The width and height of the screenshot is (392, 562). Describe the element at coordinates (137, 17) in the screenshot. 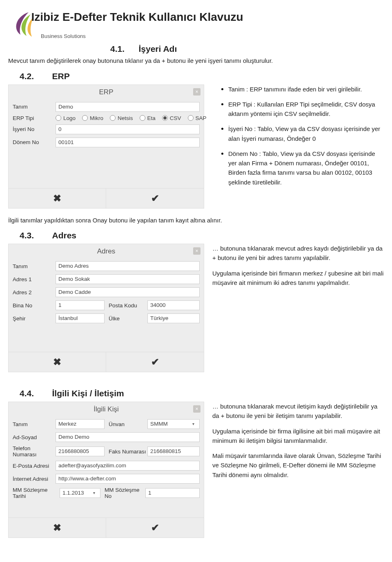

I see `document-title: Izibiz E-Defter Teknik Kullanıcı Klavuzu` at that location.